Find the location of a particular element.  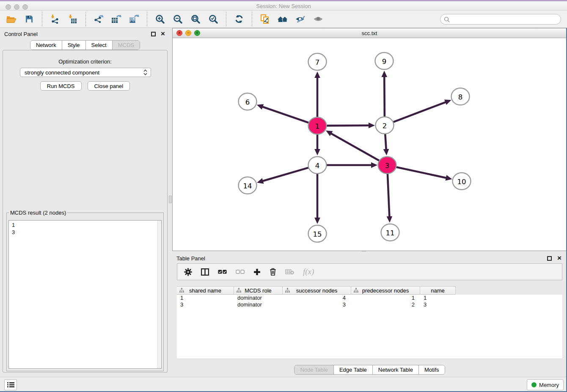

refresh-button is located at coordinates (239, 19).